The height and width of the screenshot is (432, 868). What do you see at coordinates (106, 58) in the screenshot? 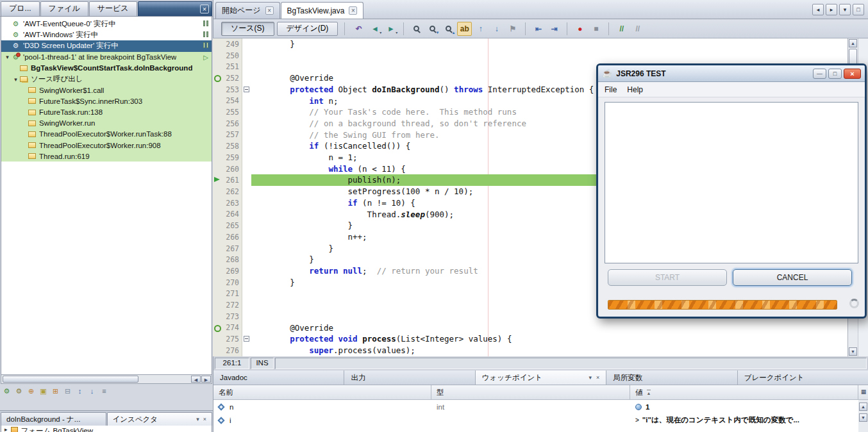
I see `tree-row: ▾'pool-1-thread-1' at line breakpoint Bg…` at bounding box center [106, 58].